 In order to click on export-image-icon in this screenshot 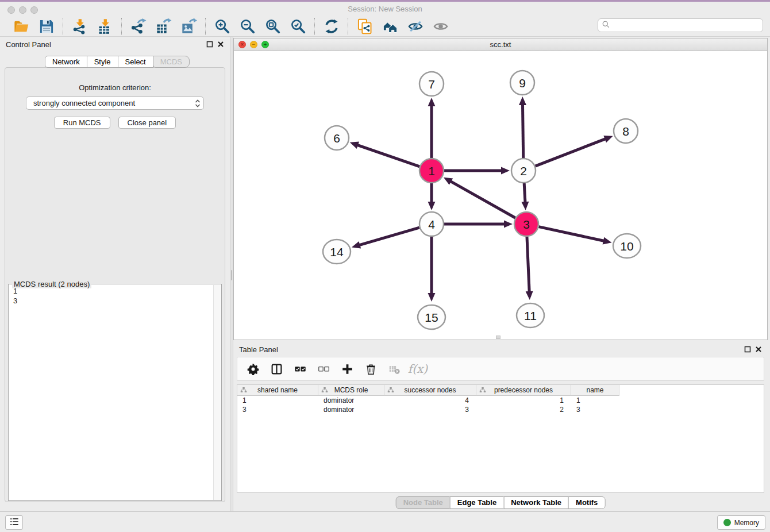, I will do `click(188, 26)`.